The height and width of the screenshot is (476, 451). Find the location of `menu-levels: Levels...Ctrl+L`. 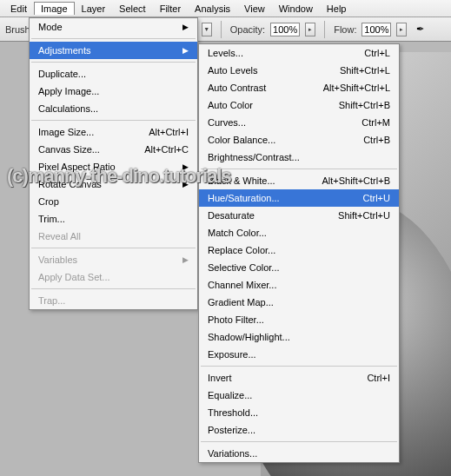

menu-levels: Levels...Ctrl+L is located at coordinates (299, 53).